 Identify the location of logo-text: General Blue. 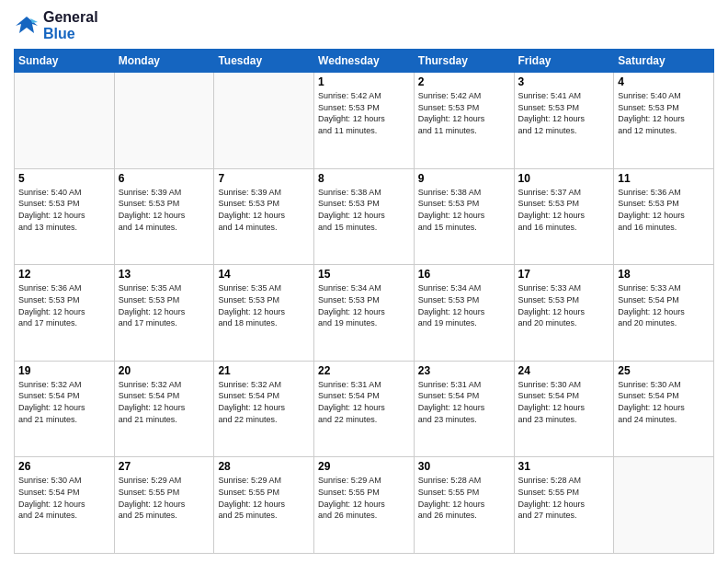
(71, 26).